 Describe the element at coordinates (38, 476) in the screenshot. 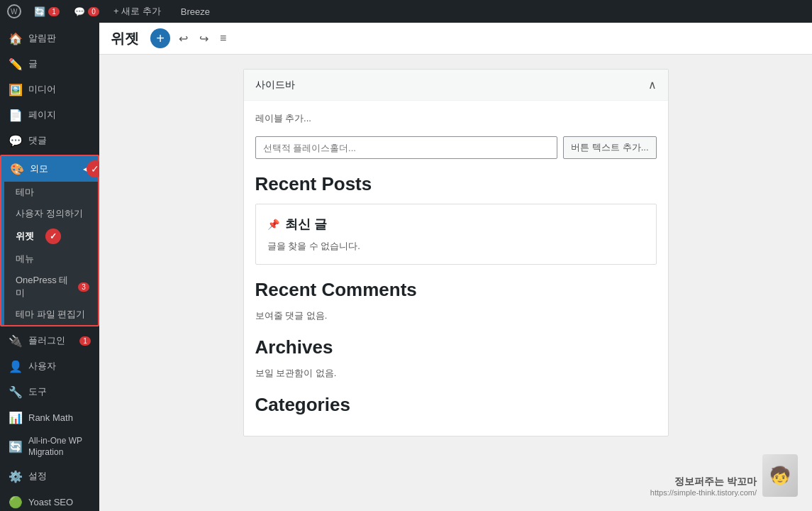

I see `sidebar-item-label: 설정` at that location.